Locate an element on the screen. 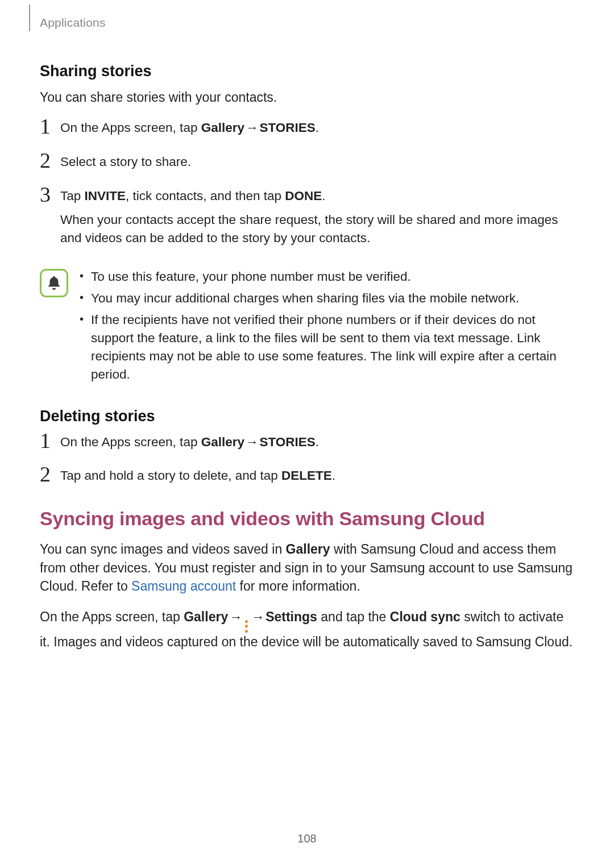 This screenshot has width=614, height=868. note-item: You may incur additional charges when sh… is located at coordinates (325, 298).